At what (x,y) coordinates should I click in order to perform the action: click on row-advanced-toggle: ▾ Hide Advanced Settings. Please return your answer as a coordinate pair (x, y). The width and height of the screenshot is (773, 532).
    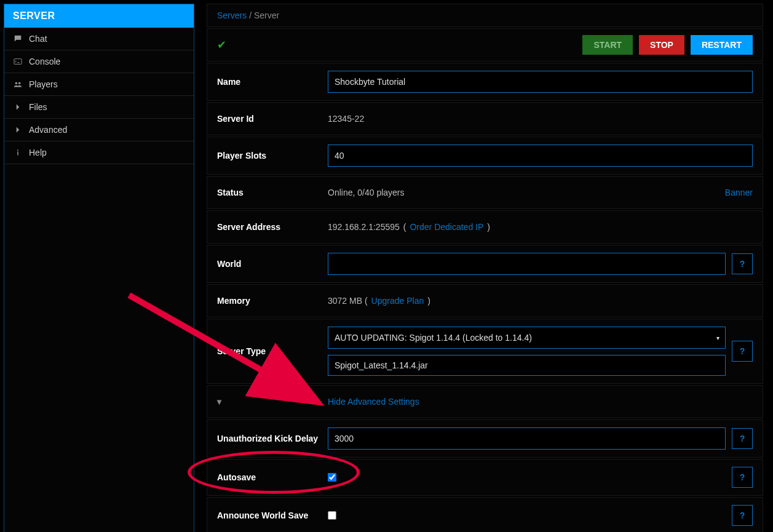
    Looking at the image, I should click on (485, 402).